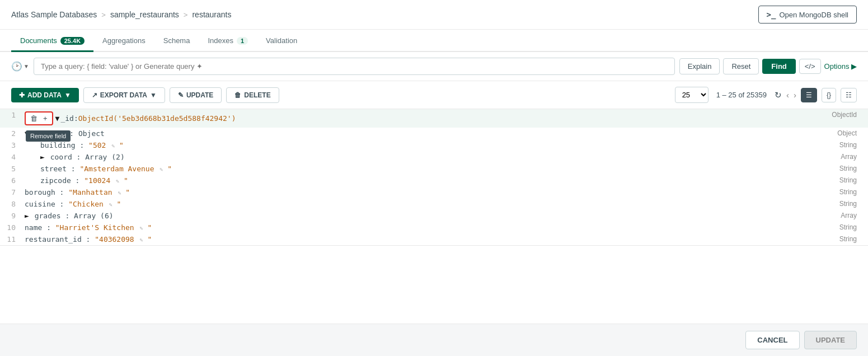 Image resolution: width=868 pixels, height=356 pixels. What do you see at coordinates (841, 66) in the screenshot?
I see `options-button: Options ▶` at bounding box center [841, 66].